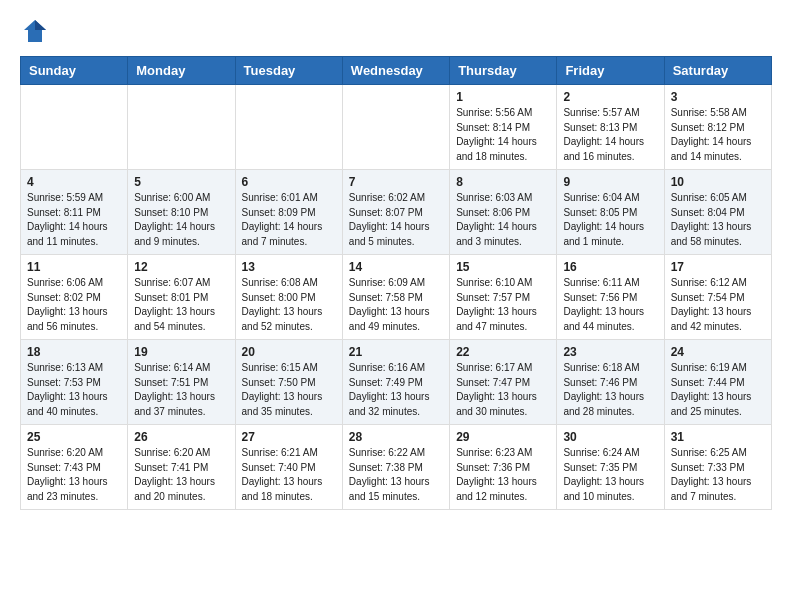  Describe the element at coordinates (610, 305) in the screenshot. I see `day-info: Sunrise: 6:11 AM Sunset: 7:56 PM Dayligh…` at that location.